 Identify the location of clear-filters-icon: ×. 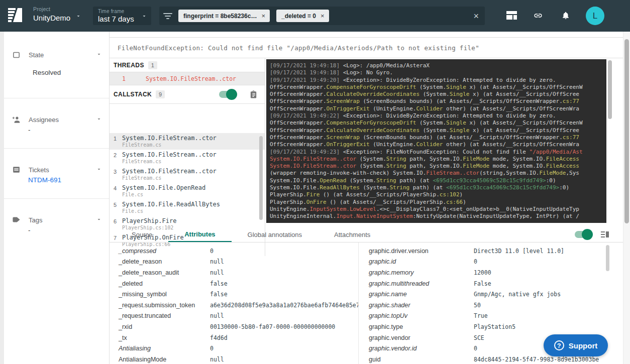
(476, 16).